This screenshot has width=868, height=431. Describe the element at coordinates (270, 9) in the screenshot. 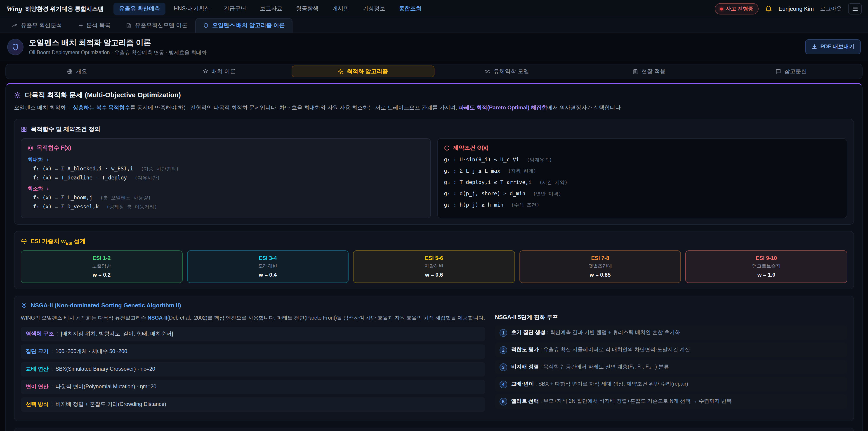

I see `main-nav: 유출유 확산예측 HNS·대기확산 긴급구난 보고자료 항공탐색 게시판 기상정…` at that location.